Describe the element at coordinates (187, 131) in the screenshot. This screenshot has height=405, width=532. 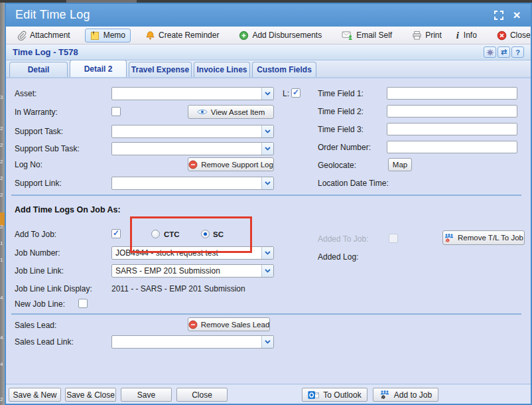
I see `support-task-value` at that location.